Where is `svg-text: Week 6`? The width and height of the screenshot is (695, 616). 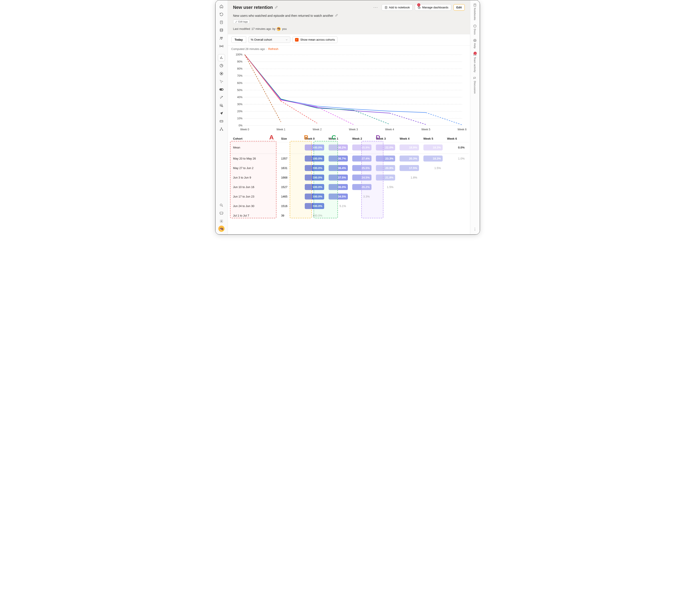 svg-text: Week 6 is located at coordinates (462, 129).